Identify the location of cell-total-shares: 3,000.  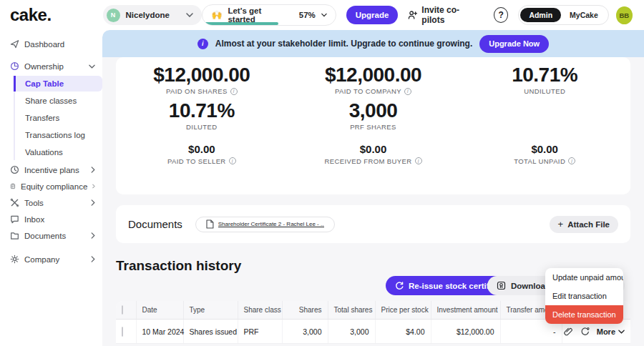
(351, 332).